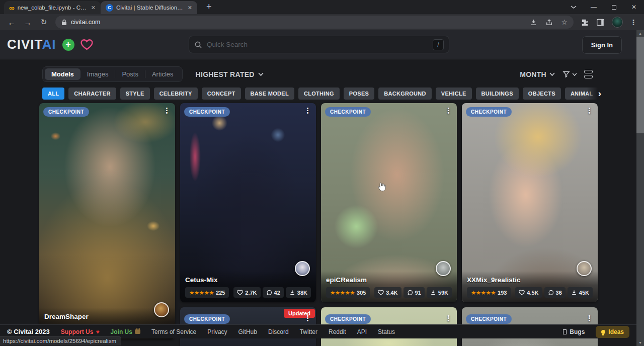  I want to click on search-input, so click(317, 44).